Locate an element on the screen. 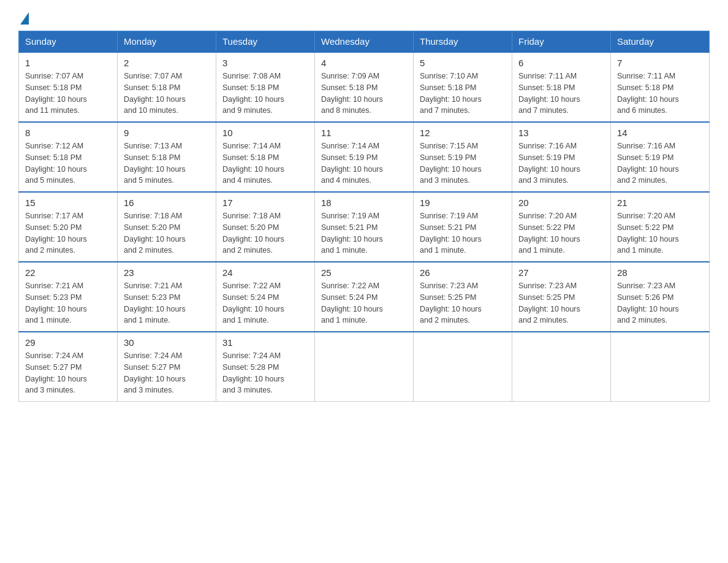 The image size is (728, 563). day-info: Sunrise: 7:12 AMSunset: 5:18 PMDaylight:… is located at coordinates (56, 163).